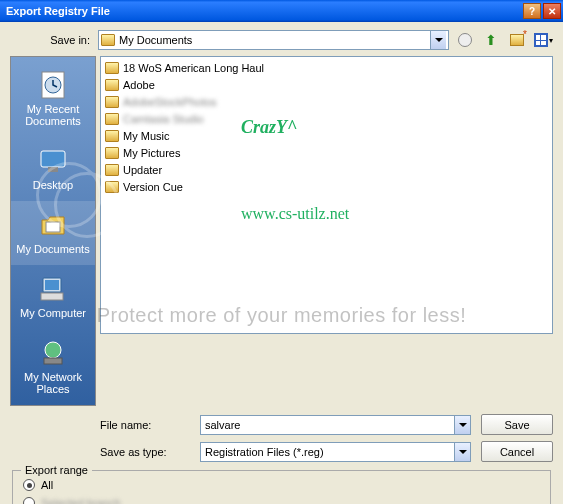  Describe the element at coordinates (465, 40) in the screenshot. I see `back-button` at that location.